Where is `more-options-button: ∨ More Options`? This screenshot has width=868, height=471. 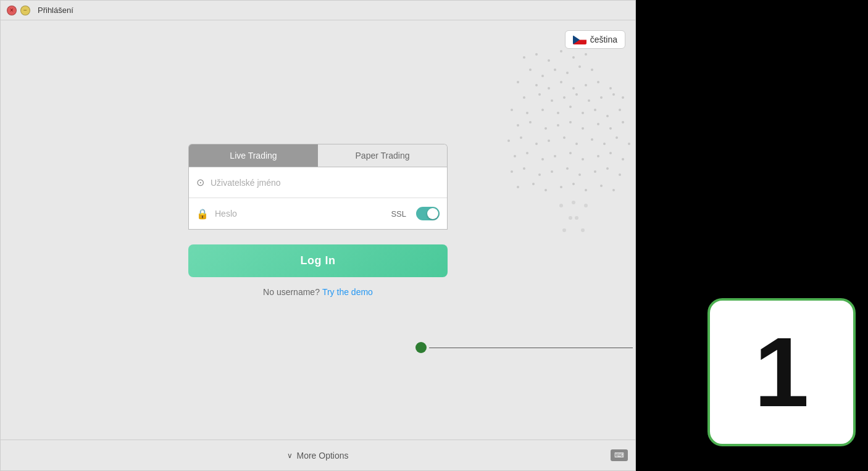
more-options-button: ∨ More Options is located at coordinates (317, 456).